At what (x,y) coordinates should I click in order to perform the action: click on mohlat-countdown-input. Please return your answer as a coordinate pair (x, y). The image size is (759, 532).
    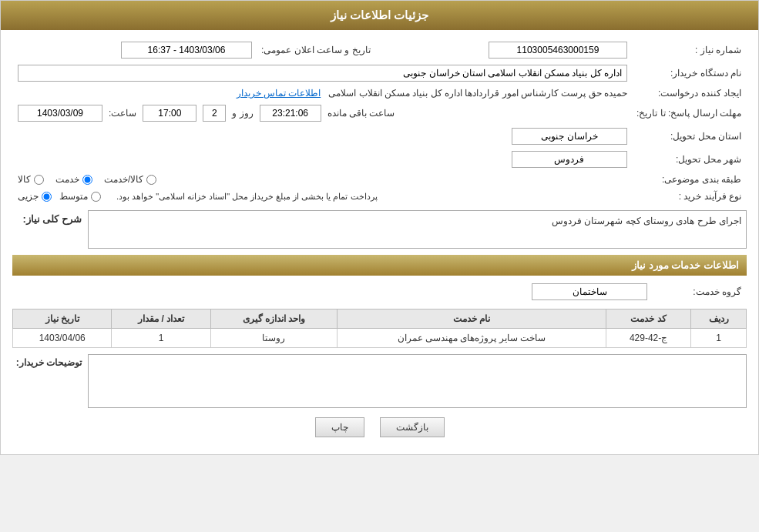
    Looking at the image, I should click on (291, 113).